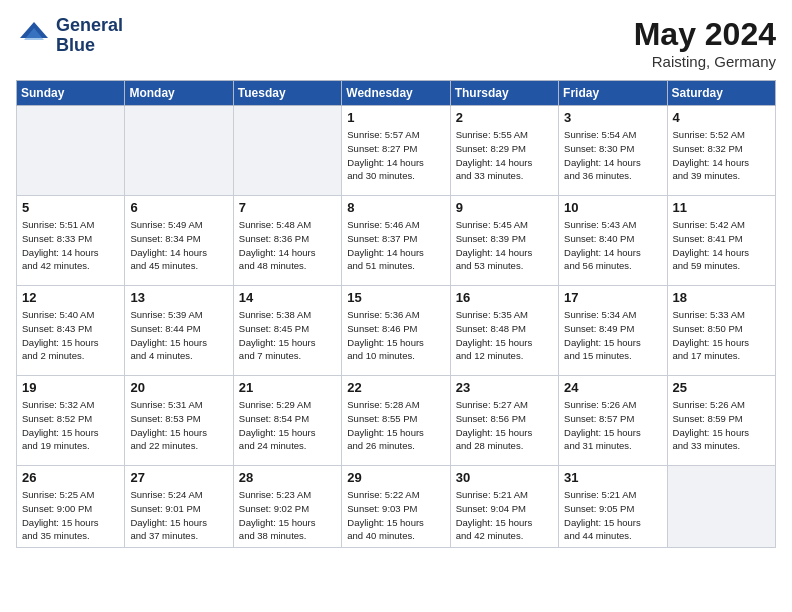 The image size is (792, 612). Describe the element at coordinates (396, 241) in the screenshot. I see `calendar-day-cell: 8Sunrise: 5:46 AM Sunset: 8:37 PM Daylig…` at that location.